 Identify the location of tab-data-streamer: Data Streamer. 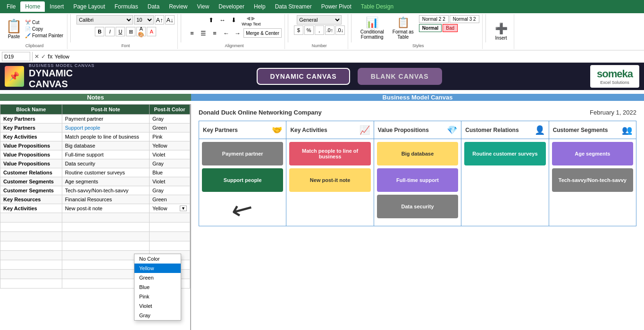
(293, 7).